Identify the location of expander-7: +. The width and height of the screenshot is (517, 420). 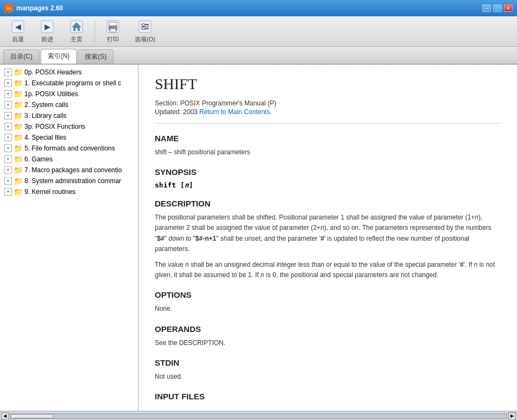
(8, 170).